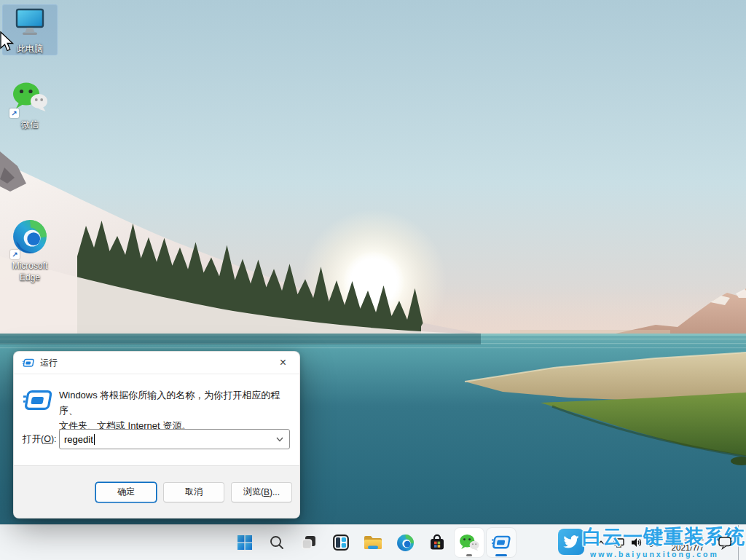  I want to click on taskbar: 英 15:11 2021/7/7 白云一键重装系统 www.baiyunxito…, so click(373, 542).